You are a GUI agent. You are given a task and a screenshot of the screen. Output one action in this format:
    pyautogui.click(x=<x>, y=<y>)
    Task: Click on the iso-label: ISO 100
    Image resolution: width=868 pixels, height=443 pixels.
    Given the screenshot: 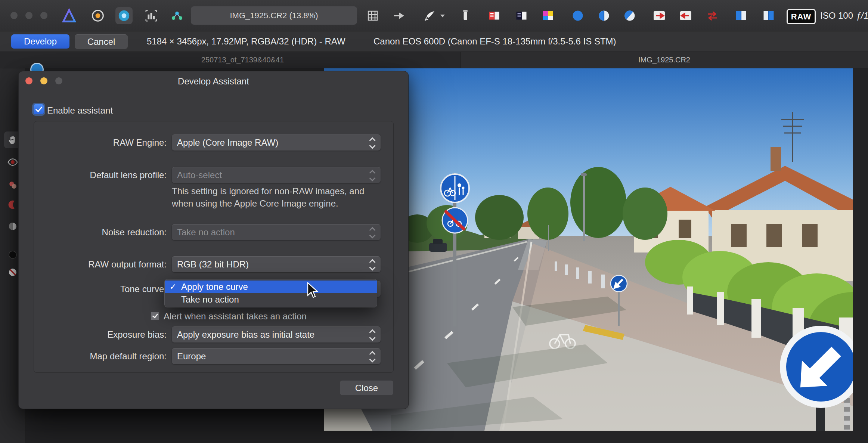 What is the action you would take?
    pyautogui.click(x=837, y=16)
    